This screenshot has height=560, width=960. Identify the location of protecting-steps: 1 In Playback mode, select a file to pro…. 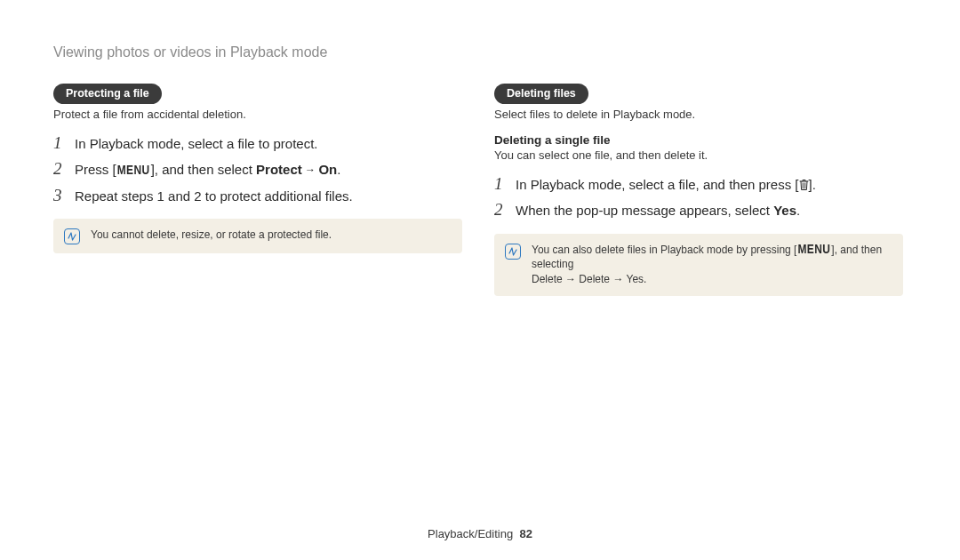
(258, 170).